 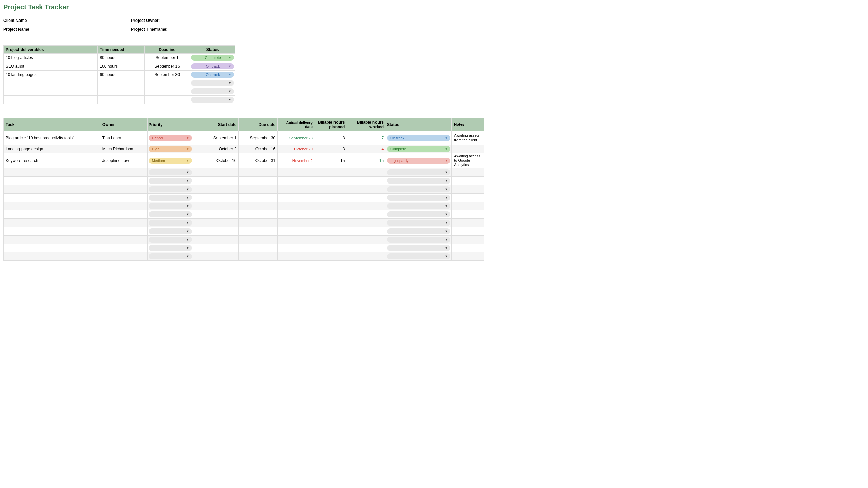 What do you see at coordinates (121, 75) in the screenshot?
I see `time-cell: 60 hours` at bounding box center [121, 75].